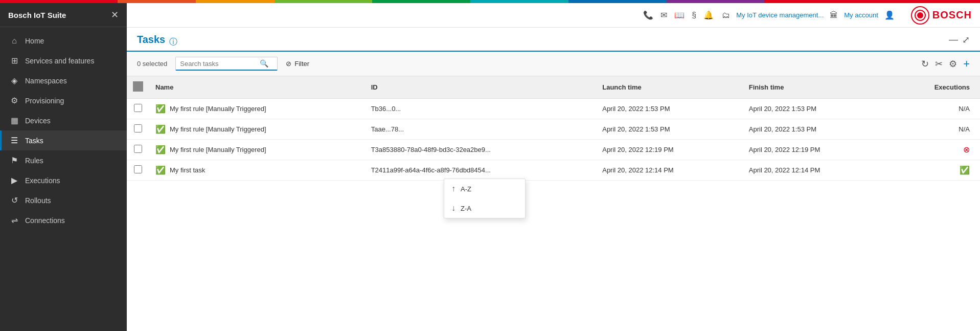  Describe the element at coordinates (187, 170) in the screenshot. I see `task-name: My first task` at that location.